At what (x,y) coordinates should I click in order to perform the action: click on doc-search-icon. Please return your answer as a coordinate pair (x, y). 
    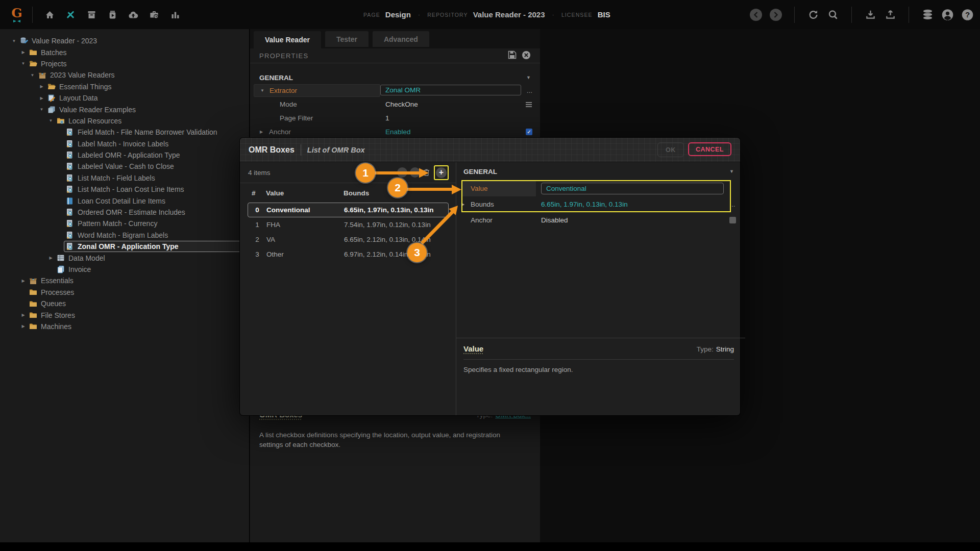
    Looking at the image, I should click on (69, 235).